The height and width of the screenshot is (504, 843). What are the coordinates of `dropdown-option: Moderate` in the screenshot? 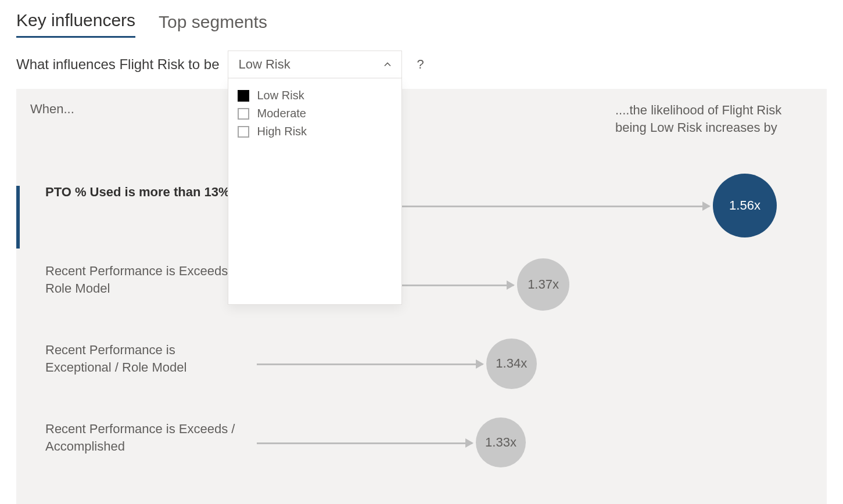 It's located at (315, 114).